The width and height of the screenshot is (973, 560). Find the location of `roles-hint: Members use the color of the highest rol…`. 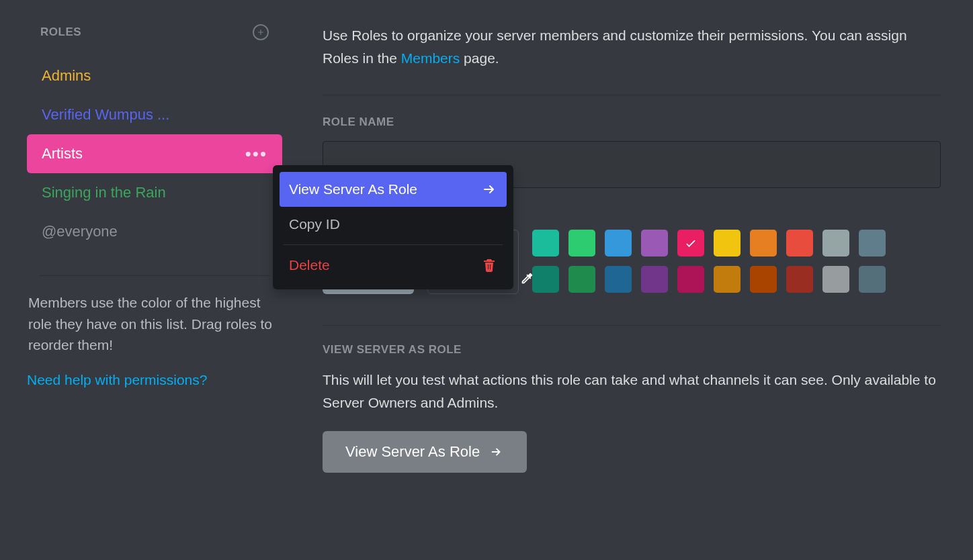

roles-hint: Members use the color of the highest rol… is located at coordinates (155, 324).